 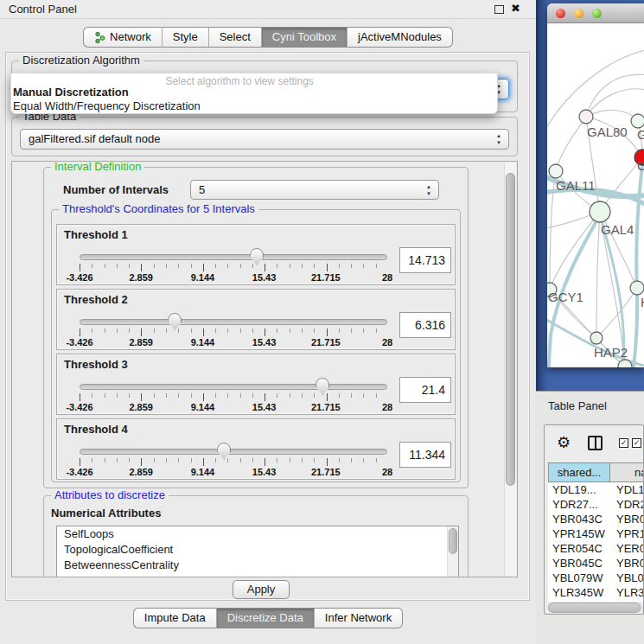 I want to click on node-top-right, so click(x=638, y=121).